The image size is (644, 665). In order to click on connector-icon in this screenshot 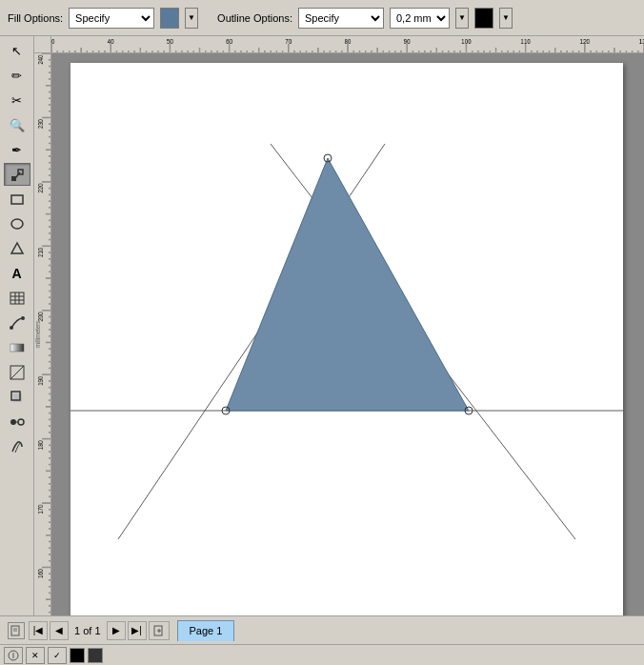, I will do `click(17, 323)`.